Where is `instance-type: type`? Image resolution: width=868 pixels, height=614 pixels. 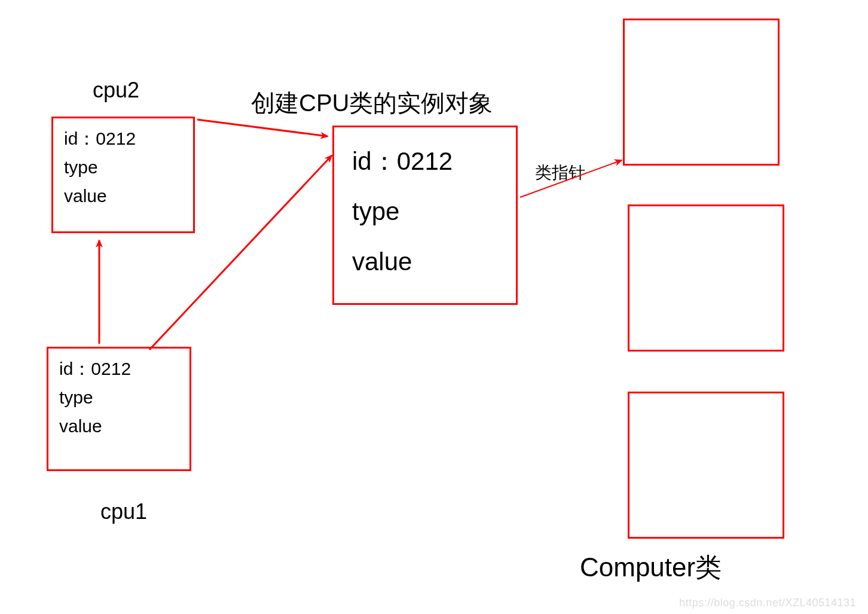 instance-type: type is located at coordinates (425, 212).